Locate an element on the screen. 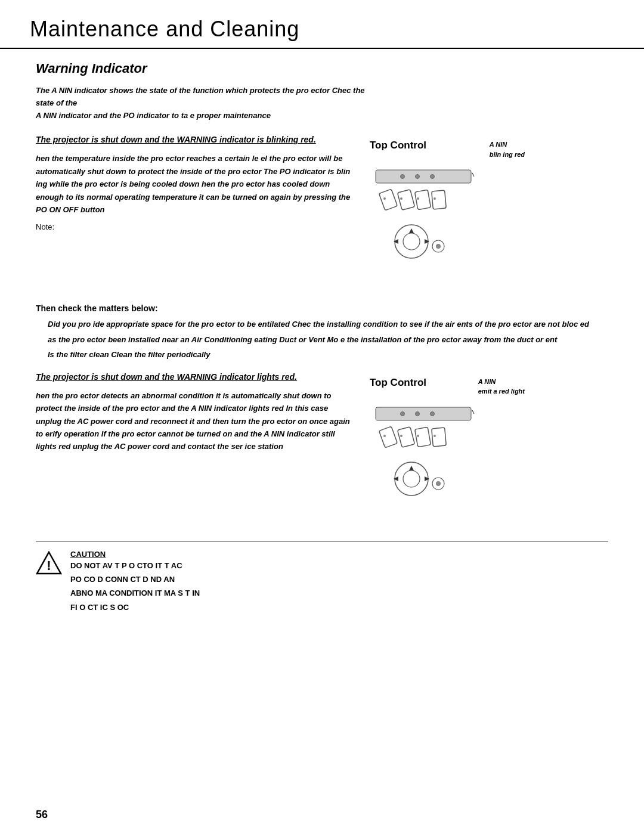 This screenshot has height=833, width=644. check-bullets: Did you pro ide appropriate space for th… is located at coordinates (322, 339).